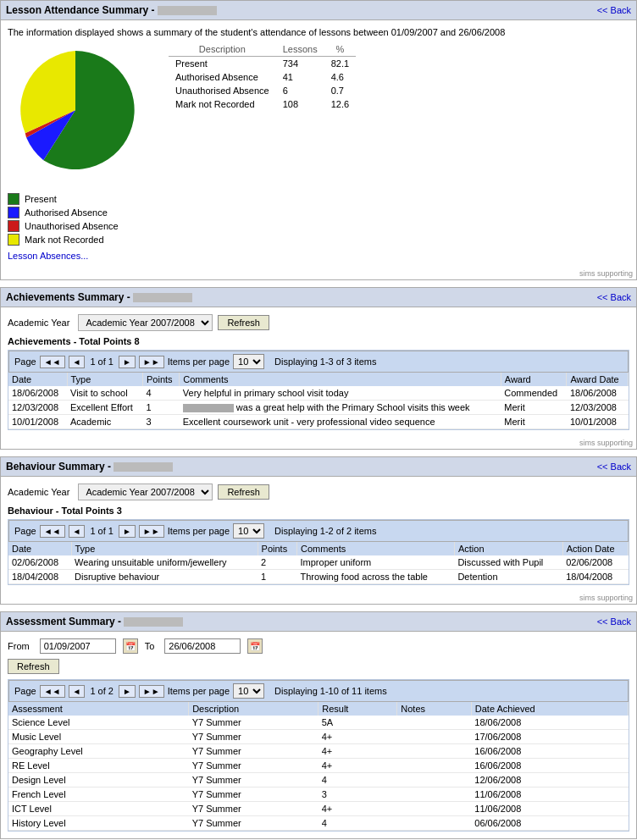 The height and width of the screenshot is (840, 637). I want to click on assessment-display-info: Displaying 1-10 of 11 items, so click(330, 691).